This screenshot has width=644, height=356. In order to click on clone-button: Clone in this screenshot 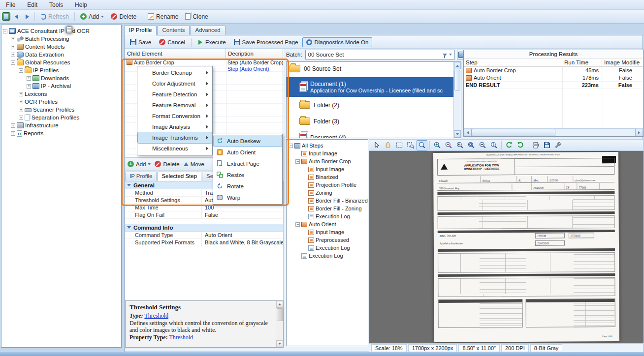, I will do `click(196, 17)`.